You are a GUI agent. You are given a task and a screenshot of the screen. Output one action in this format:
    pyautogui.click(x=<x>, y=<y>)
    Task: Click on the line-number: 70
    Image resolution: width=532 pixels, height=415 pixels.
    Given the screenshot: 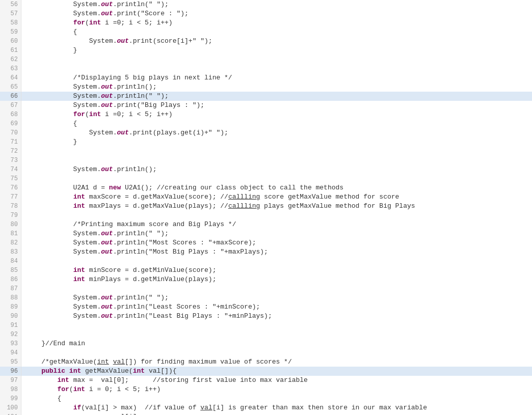 What is the action you would take?
    pyautogui.click(x=10, y=133)
    